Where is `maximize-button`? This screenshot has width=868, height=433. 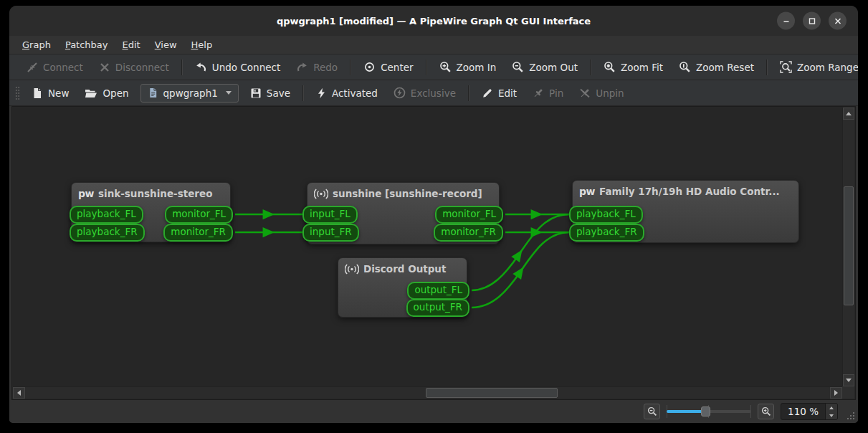
maximize-button is located at coordinates (811, 22).